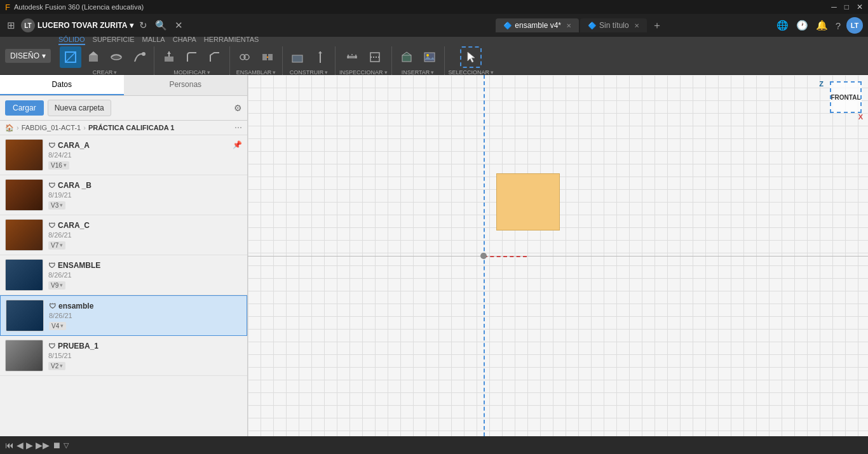 This screenshot has height=454, width=868. Describe the element at coordinates (192, 57) in the screenshot. I see `fillet-button` at that location.